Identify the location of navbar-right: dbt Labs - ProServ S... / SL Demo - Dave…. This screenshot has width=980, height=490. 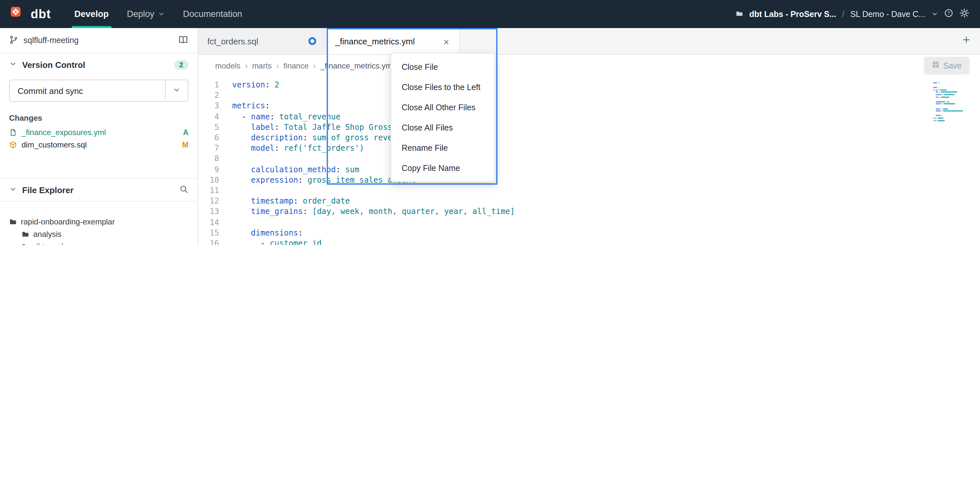
(853, 14).